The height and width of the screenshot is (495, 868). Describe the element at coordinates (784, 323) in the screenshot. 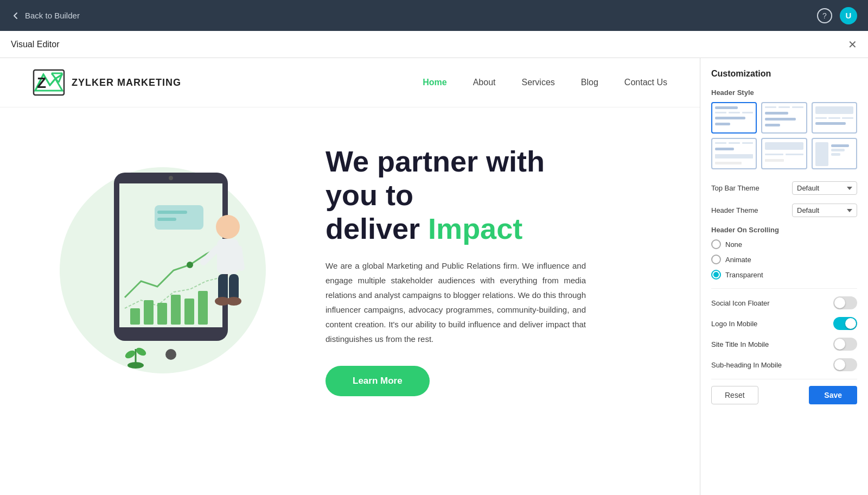

I see `logo-in-mobile-row: Logo In Mobile` at that location.